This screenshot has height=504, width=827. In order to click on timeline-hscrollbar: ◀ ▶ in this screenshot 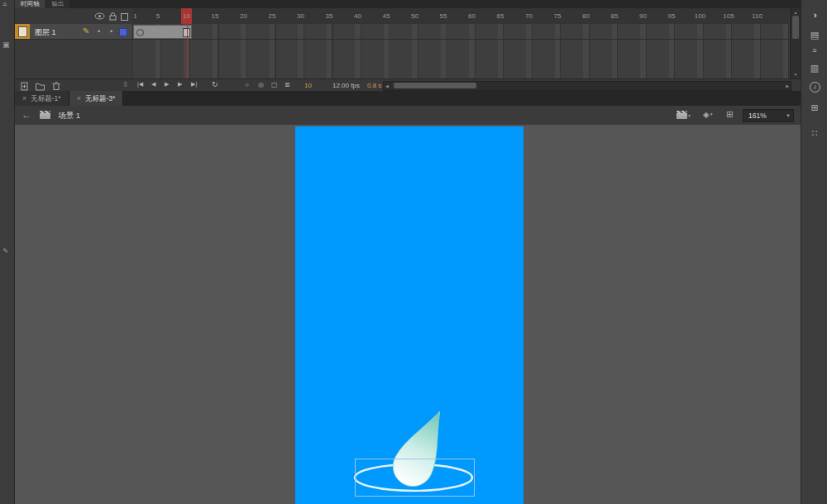, I will do `click(587, 86)`.